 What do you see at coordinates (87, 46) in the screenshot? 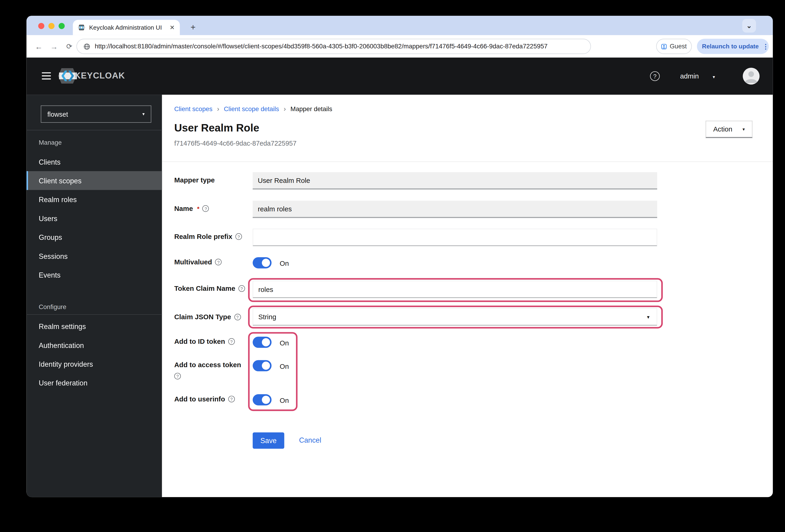
I see `site-info-icon` at bounding box center [87, 46].